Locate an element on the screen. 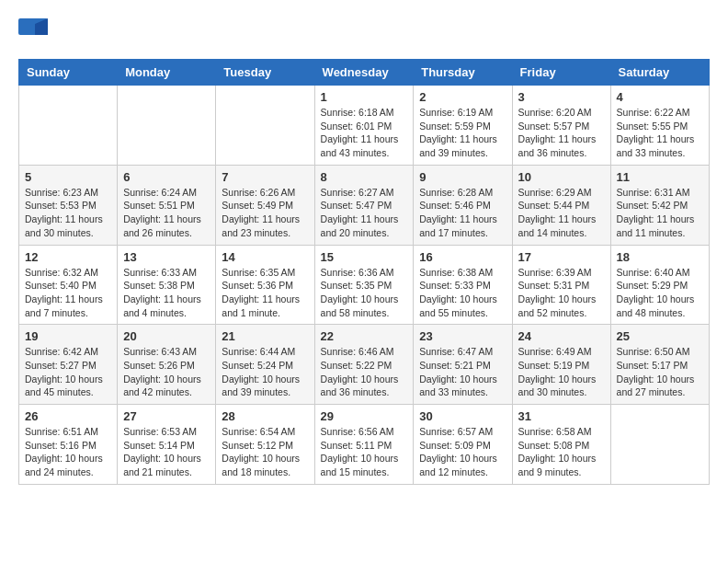 This screenshot has height=563, width=728. day-number: 4 is located at coordinates (660, 98).